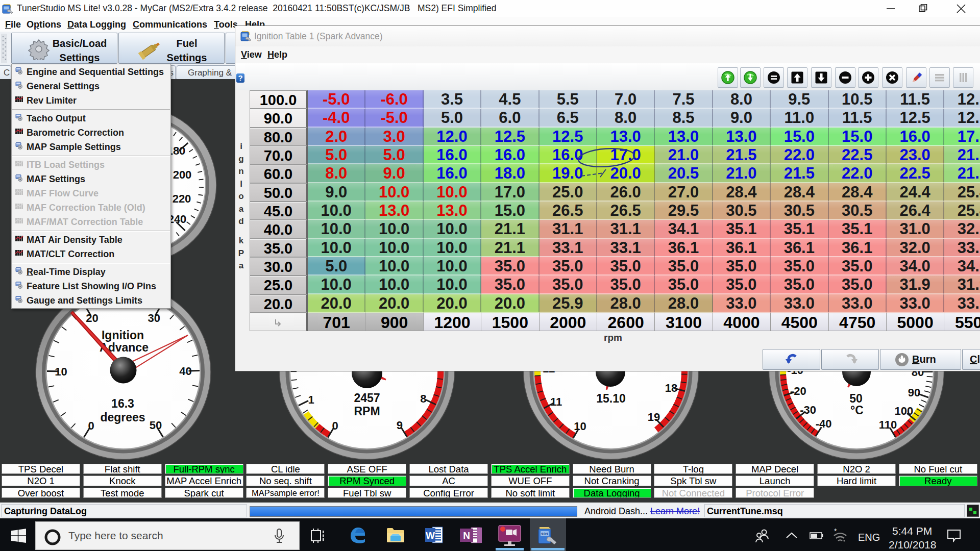 The width and height of the screenshot is (980, 551). What do you see at coordinates (545, 534) in the screenshot?
I see `svg-text: 101` at bounding box center [545, 534].